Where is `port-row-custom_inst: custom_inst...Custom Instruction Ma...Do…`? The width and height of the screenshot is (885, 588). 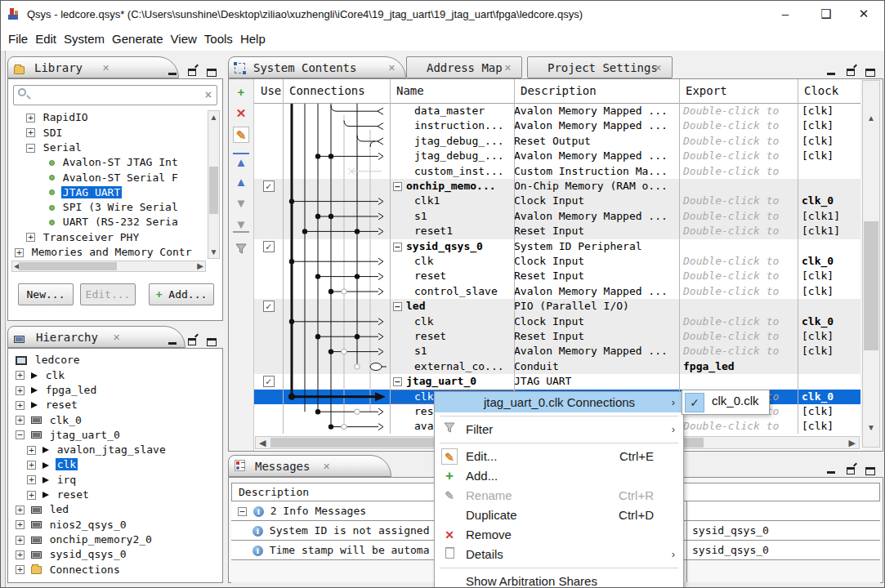 port-row-custom_inst: custom_inst...Custom Instruction Ma...Do… is located at coordinates (557, 172).